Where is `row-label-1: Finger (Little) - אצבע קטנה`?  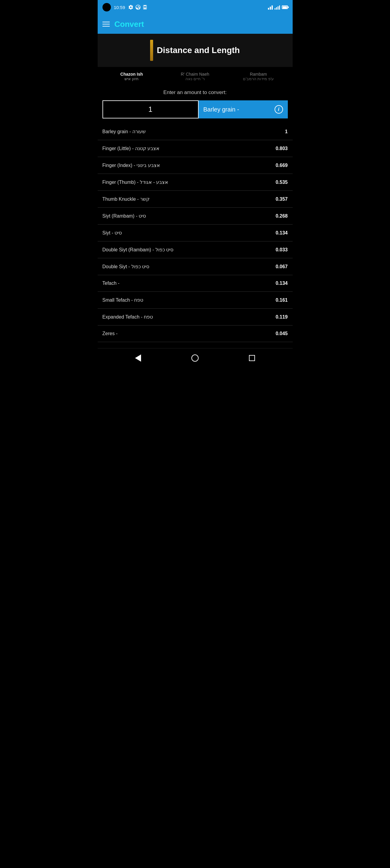 row-label-1: Finger (Little) - אצבע קטנה is located at coordinates (186, 148).